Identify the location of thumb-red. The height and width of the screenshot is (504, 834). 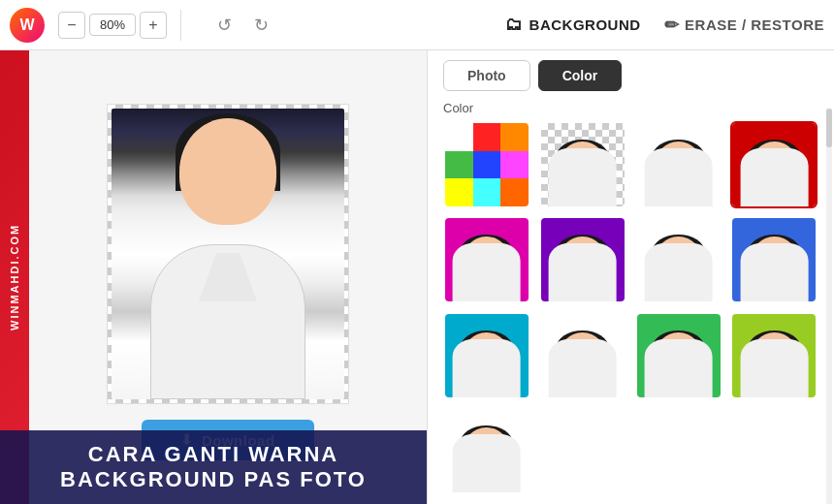
(774, 165).